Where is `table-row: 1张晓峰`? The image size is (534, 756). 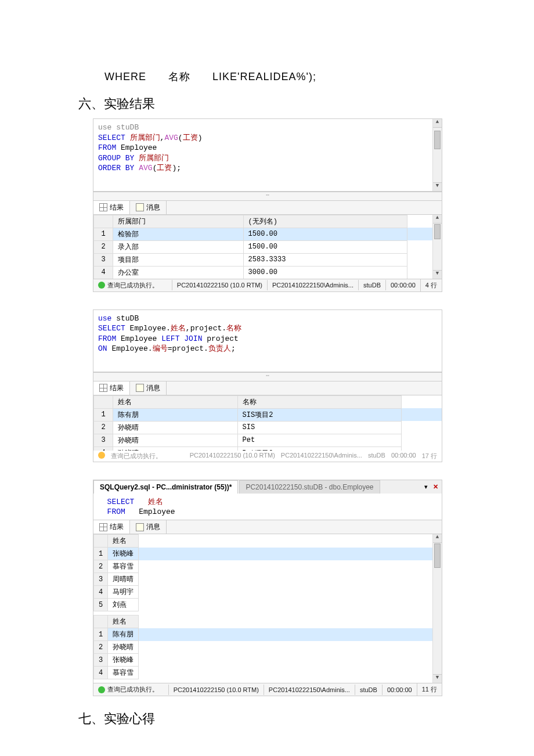
table-row: 1张晓峰 is located at coordinates (268, 554).